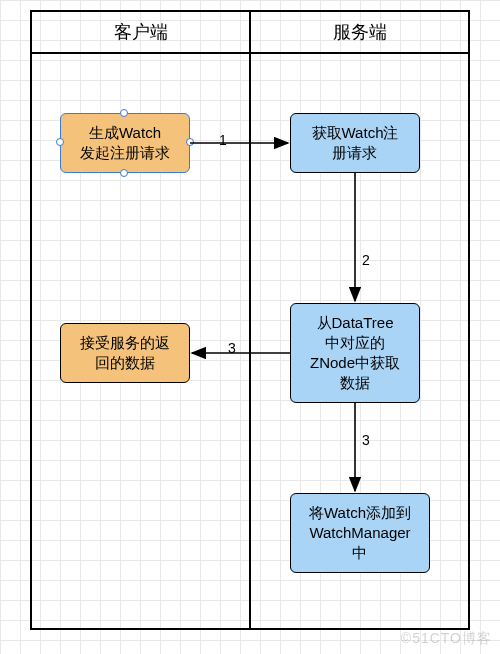 The image size is (500, 654). I want to click on node-label: 从DataTree 中对应的 ZNode中获取 数据, so click(355, 354).